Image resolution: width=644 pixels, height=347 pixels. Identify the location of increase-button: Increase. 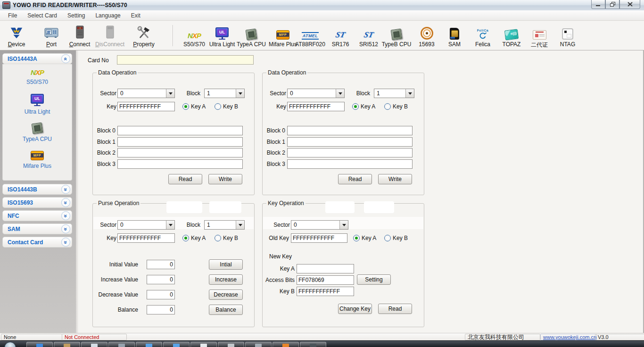
(226, 280).